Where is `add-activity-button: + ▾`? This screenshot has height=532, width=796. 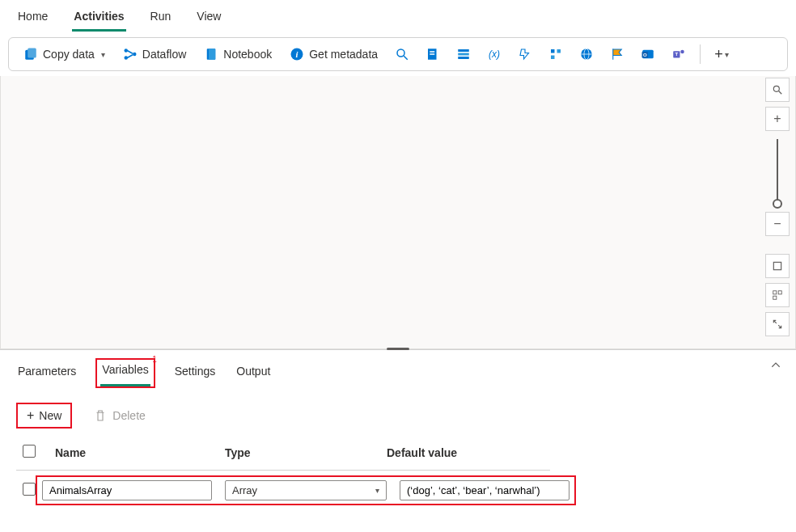 add-activity-button: + ▾ is located at coordinates (722, 54).